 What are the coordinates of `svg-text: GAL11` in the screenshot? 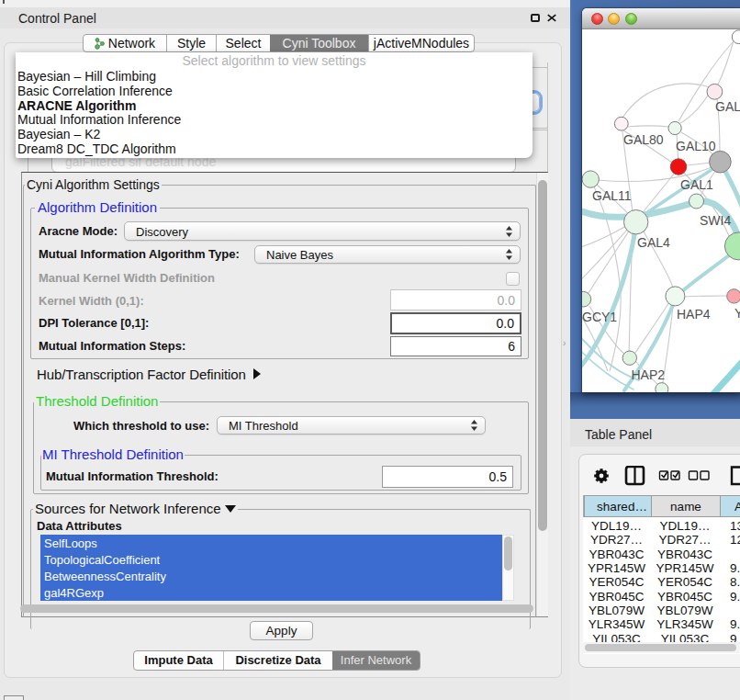 It's located at (611, 196).